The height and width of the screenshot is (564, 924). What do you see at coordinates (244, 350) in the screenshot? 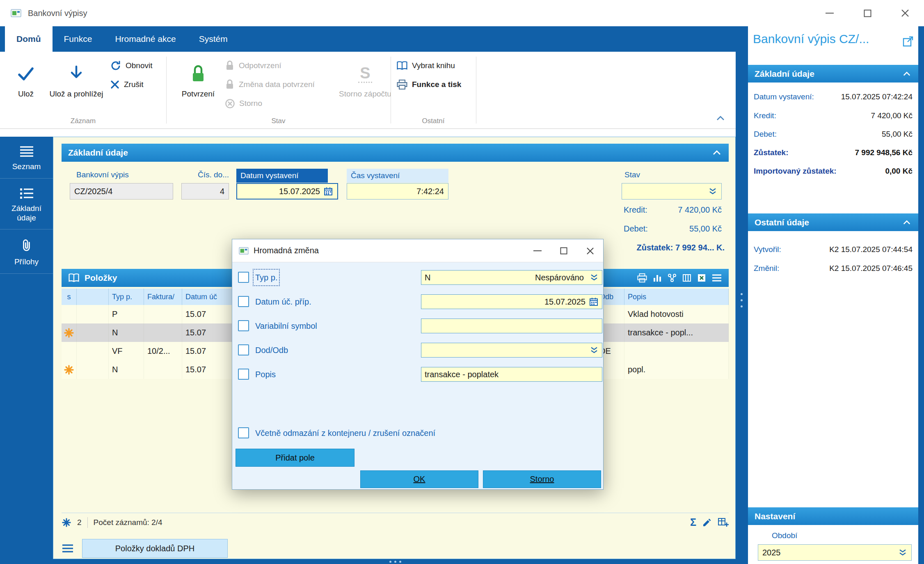
I see `checkbox-dod-odb` at bounding box center [244, 350].